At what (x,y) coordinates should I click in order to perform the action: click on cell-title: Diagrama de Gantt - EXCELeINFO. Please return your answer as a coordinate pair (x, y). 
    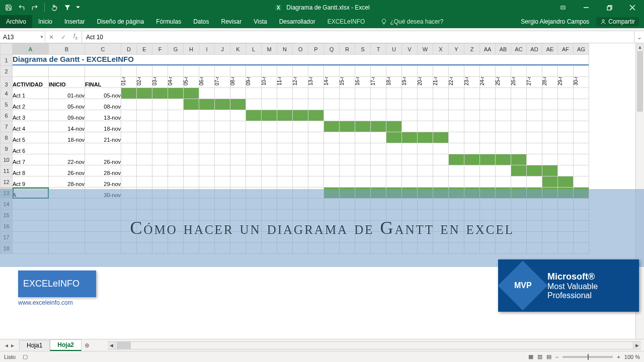
    Looking at the image, I should click on (301, 60).